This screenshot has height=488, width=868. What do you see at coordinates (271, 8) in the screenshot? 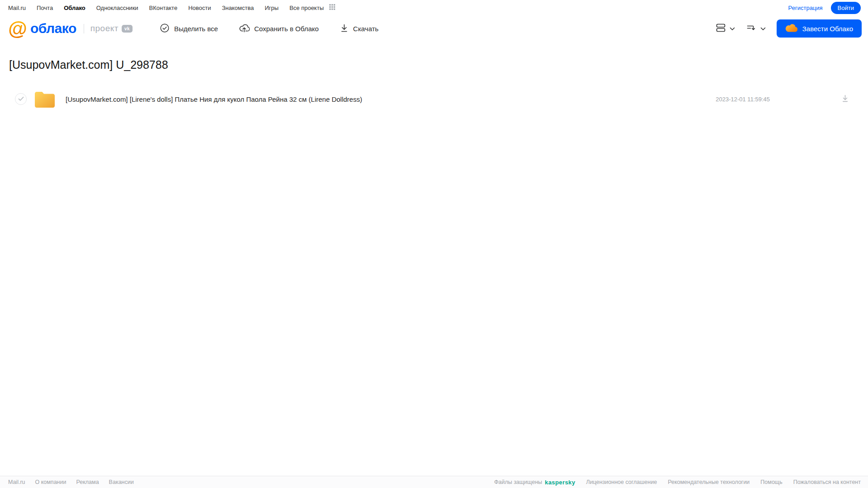
I see `portal-nav-item-igry: Игры` at bounding box center [271, 8].